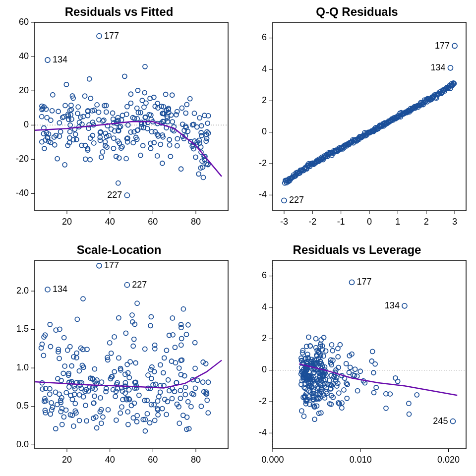 This screenshot has width=476, height=476. What do you see at coordinates (22, 159) in the screenshot?
I see `svg-text: -20` at bounding box center [22, 159].